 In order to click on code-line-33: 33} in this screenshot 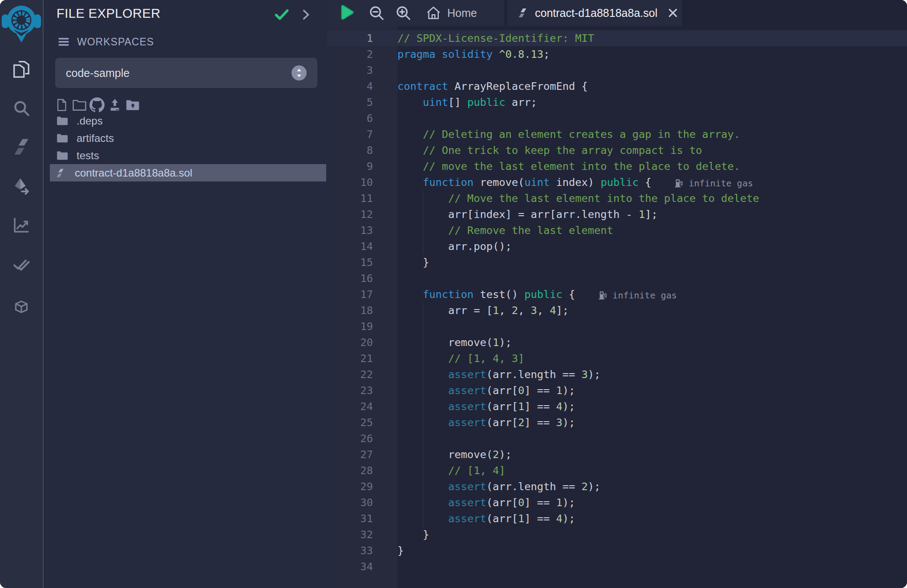, I will do `click(617, 551)`.